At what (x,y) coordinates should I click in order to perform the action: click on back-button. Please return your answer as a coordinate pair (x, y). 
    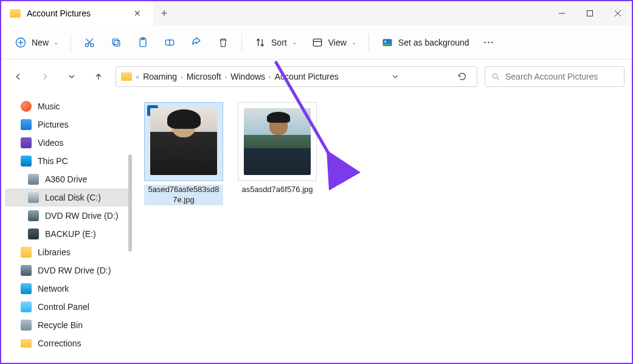
    Looking at the image, I should click on (18, 77).